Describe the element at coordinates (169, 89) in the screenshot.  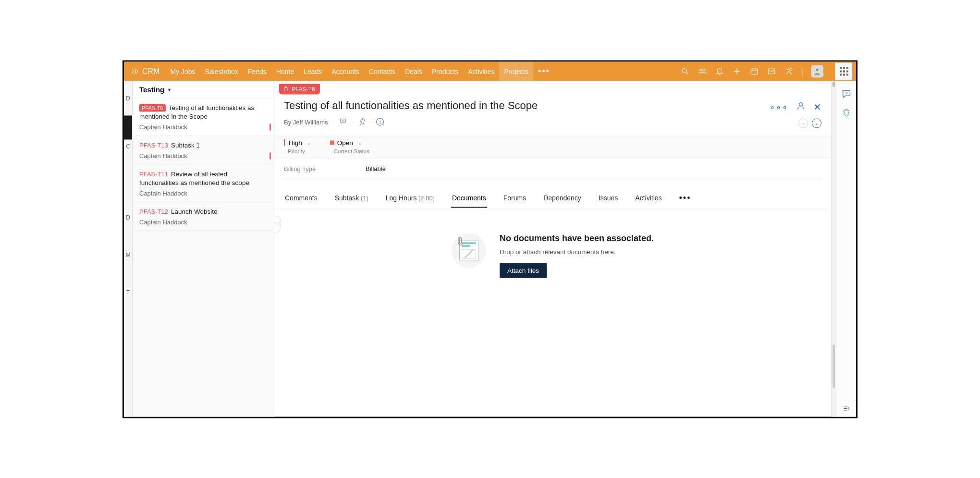
I see `chevron-down-icon: ▾` at that location.